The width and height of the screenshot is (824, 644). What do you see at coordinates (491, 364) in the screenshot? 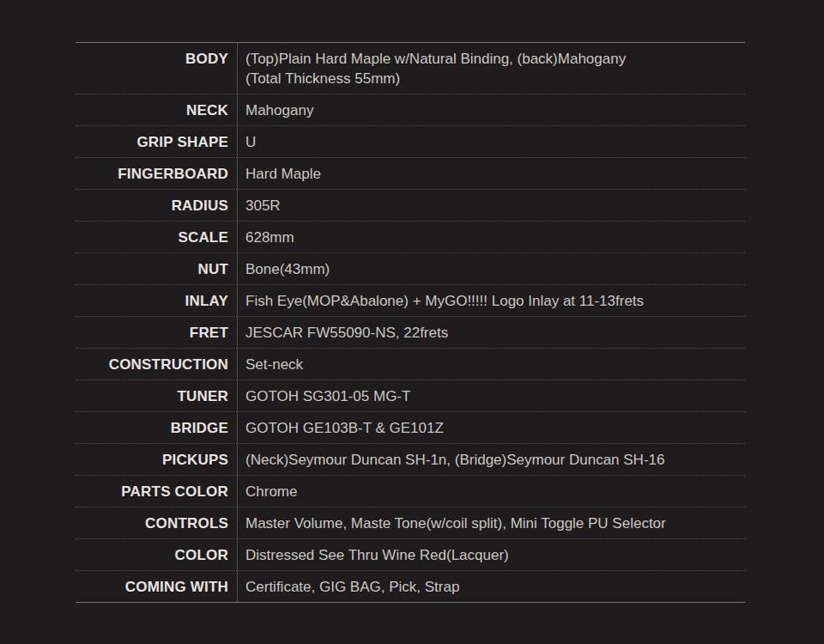
I see `spec-row-value: Set-neck` at bounding box center [491, 364].